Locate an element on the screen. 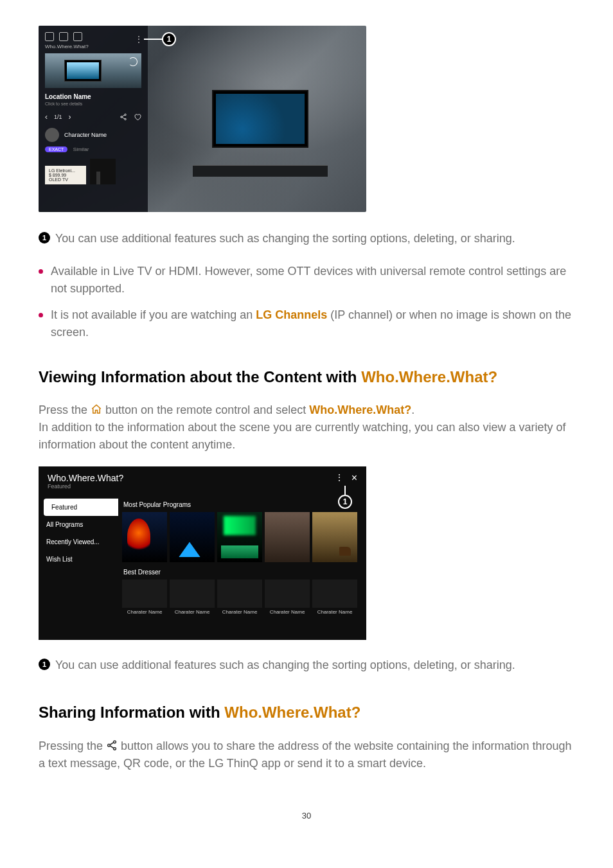  prev-chevron-icon: ‹ is located at coordinates (46, 117).